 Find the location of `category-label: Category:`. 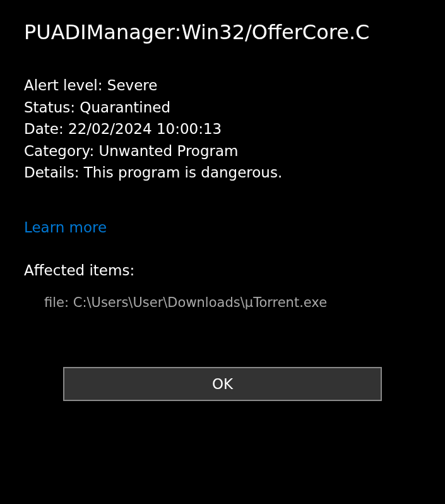

category-label: Category: is located at coordinates (59, 151).